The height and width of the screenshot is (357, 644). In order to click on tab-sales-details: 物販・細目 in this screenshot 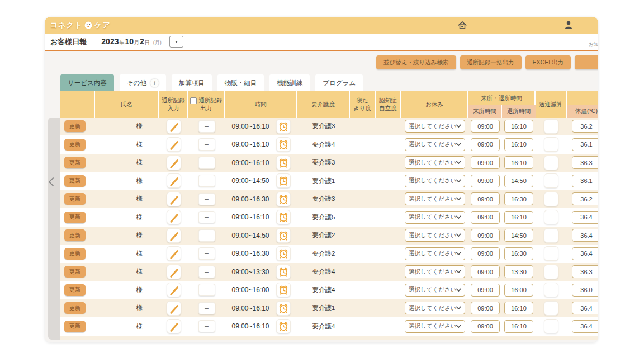, I will do `click(241, 83)`.